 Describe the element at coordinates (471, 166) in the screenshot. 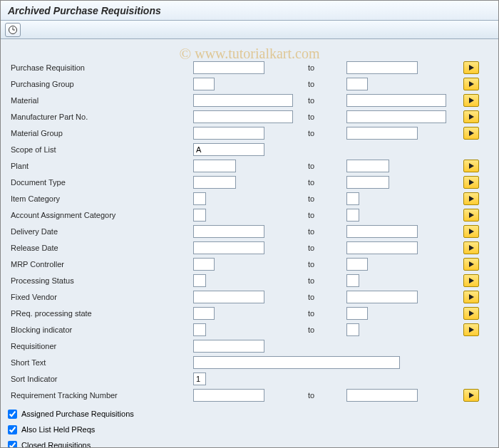

I see `multi-select-plant` at that location.